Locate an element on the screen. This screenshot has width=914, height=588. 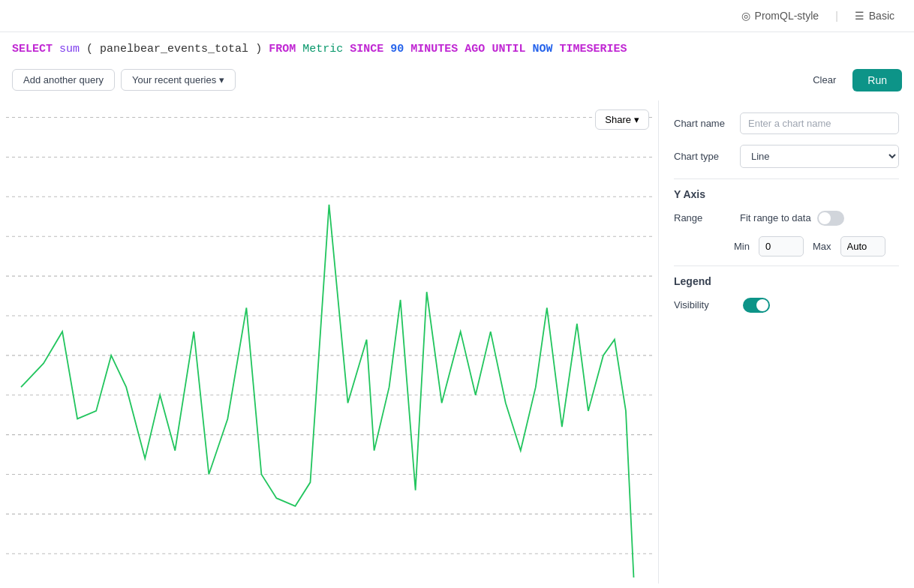
range-label: Range is located at coordinates (704, 218).